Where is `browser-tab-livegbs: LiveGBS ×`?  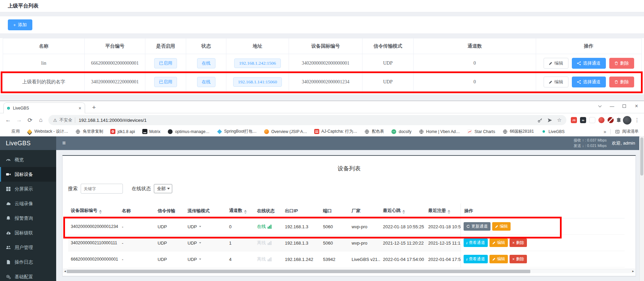 browser-tab-livegbs: LiveGBS × is located at coordinates (44, 108).